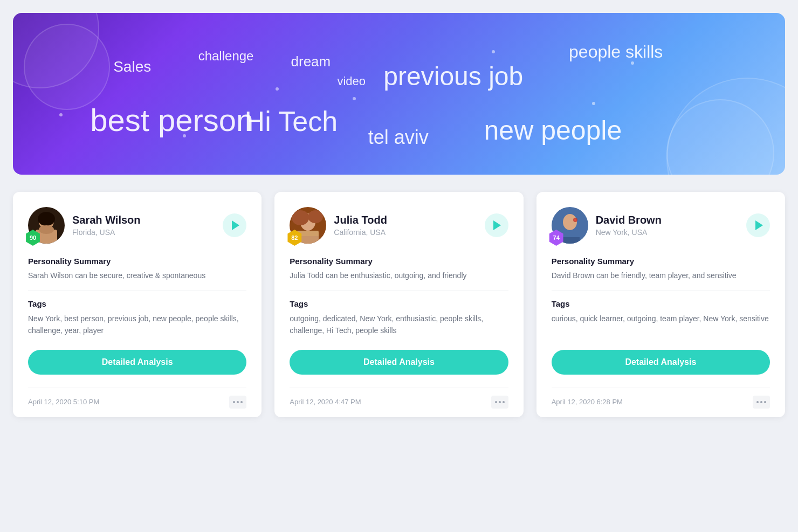 This screenshot has width=798, height=532. Describe the element at coordinates (137, 225) in the screenshot. I see `card-header: 90 Sarah Wilson Florida, USA` at that location.